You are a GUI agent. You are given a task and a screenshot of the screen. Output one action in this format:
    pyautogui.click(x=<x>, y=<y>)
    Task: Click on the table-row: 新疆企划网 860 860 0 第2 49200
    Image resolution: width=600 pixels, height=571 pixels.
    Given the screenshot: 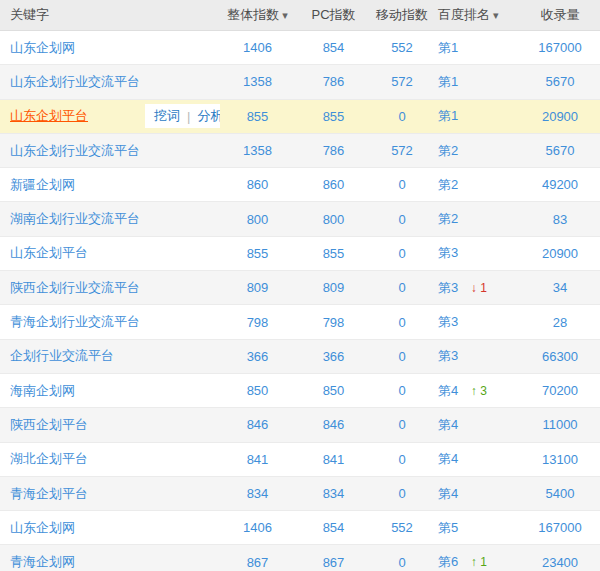 What is the action you would take?
    pyautogui.click(x=300, y=185)
    